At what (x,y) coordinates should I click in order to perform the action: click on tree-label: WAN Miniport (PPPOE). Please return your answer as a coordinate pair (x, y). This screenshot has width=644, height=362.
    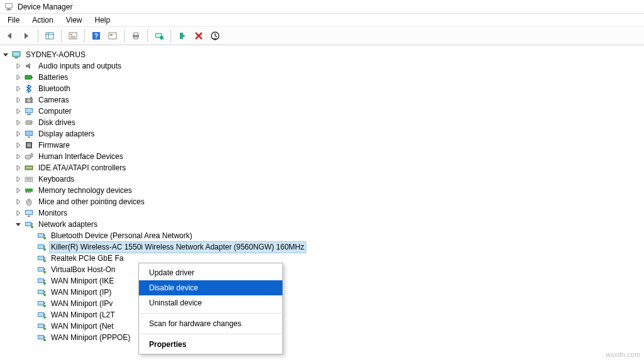
    Looking at the image, I should click on (91, 338).